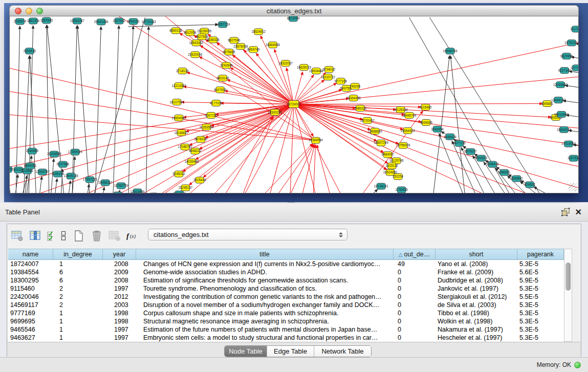 This screenshot has height=372, width=588. What do you see at coordinates (248, 234) in the screenshot?
I see `network-table-select: citations_edges.txt` at bounding box center [248, 234].